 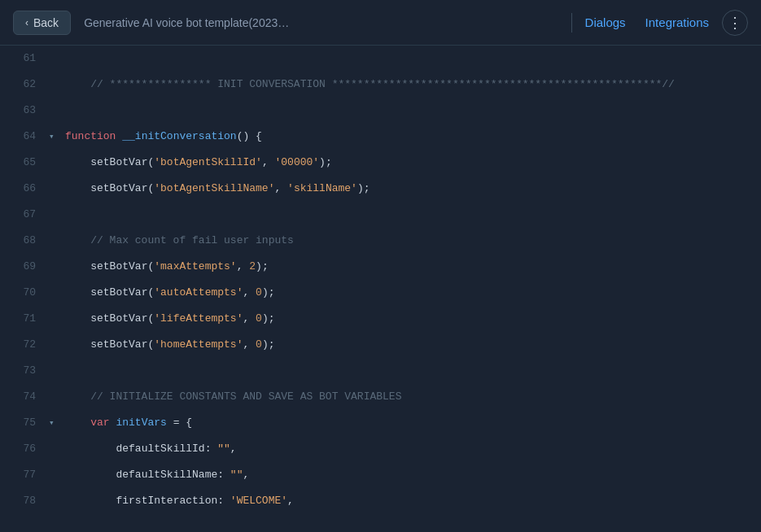 I want to click on back-arrow-icon: ‹, so click(x=27, y=23).